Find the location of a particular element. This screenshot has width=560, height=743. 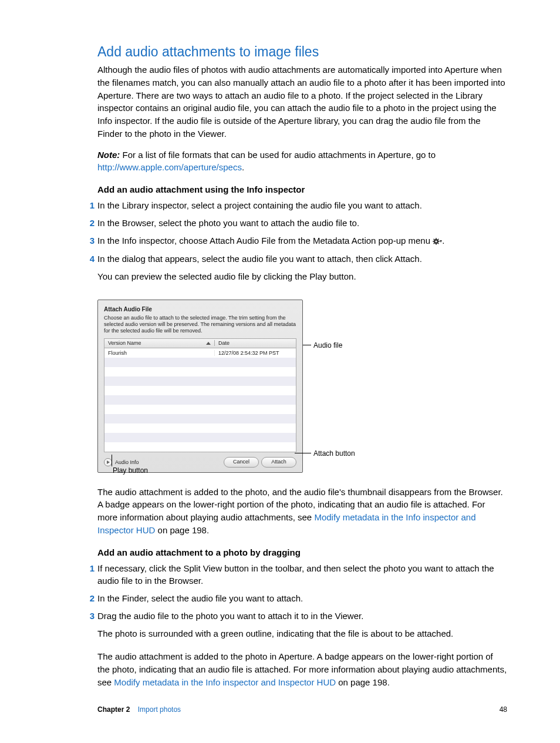

column-date: Date is located at coordinates (255, 343).